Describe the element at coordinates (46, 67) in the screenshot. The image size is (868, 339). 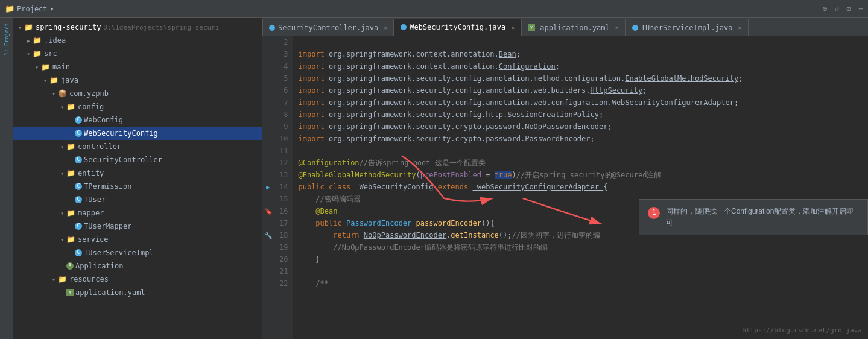
I see `main-folder-icon: 📁` at that location.